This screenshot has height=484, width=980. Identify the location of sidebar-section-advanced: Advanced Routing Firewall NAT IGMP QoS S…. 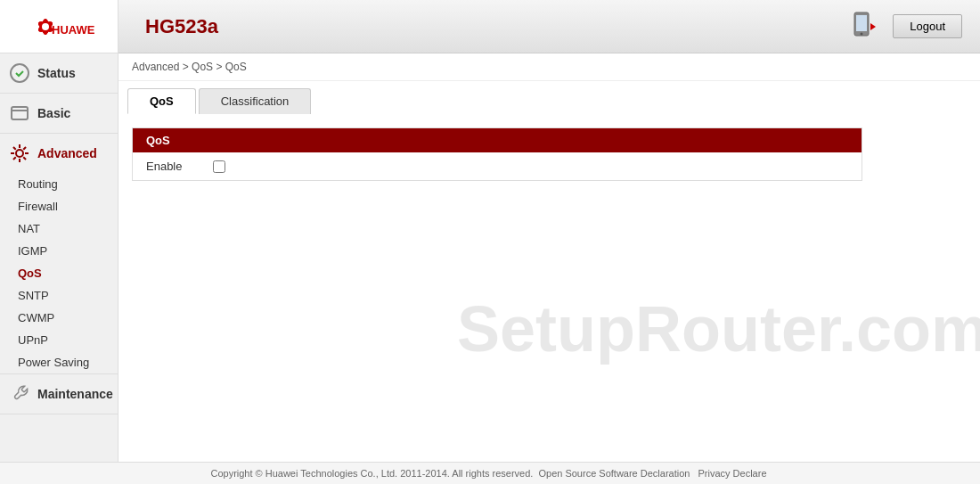
(59, 254).